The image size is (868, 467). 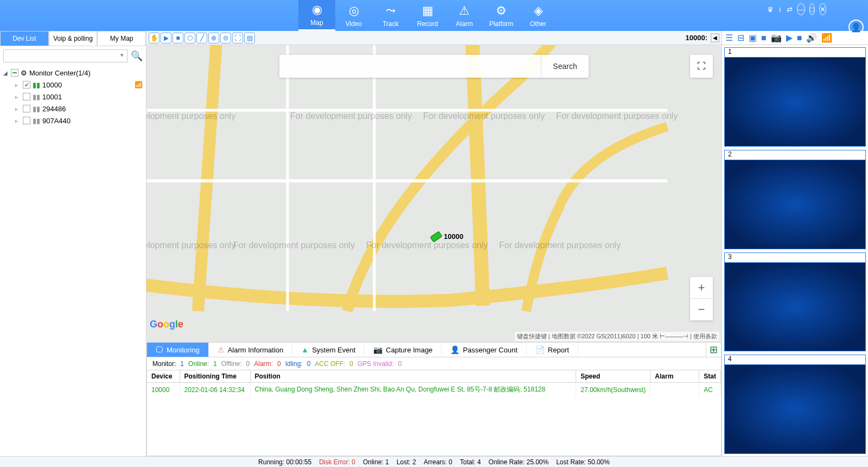 What do you see at coordinates (856, 27) in the screenshot?
I see `user-avatar: 👤` at bounding box center [856, 27].